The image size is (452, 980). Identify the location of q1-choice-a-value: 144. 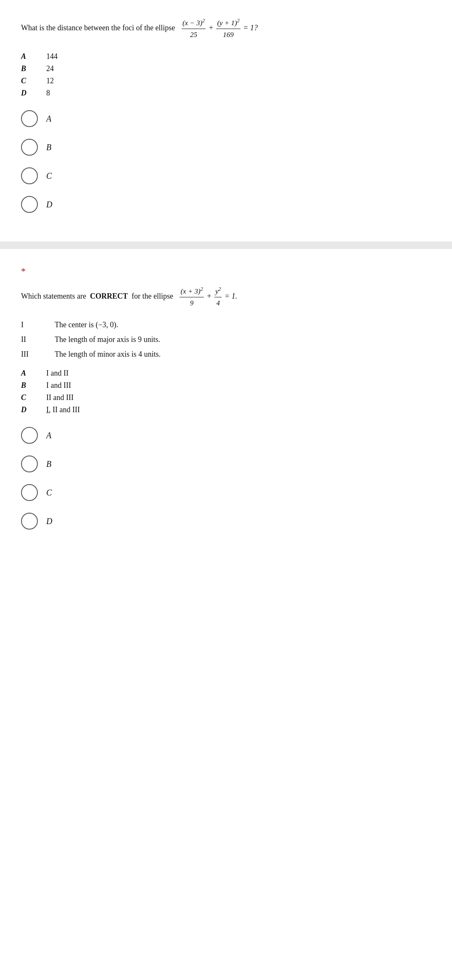
(52, 56).